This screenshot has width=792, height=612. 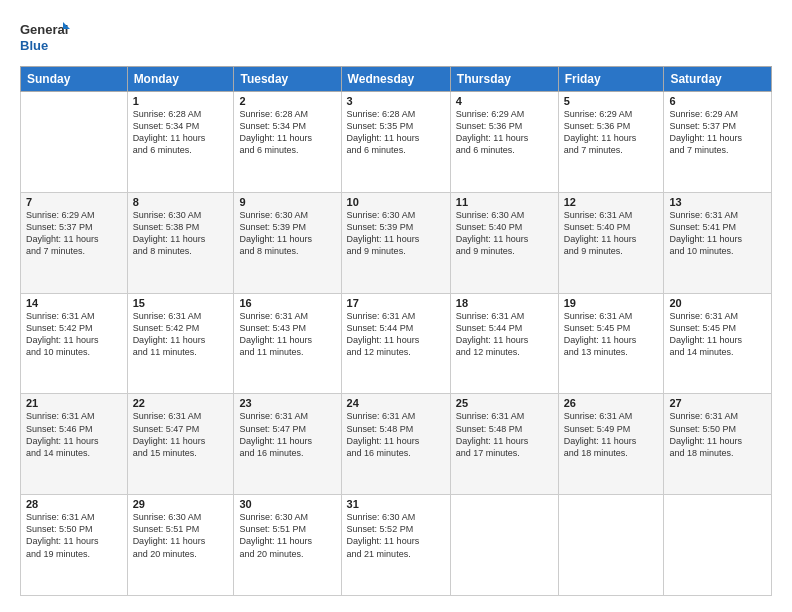 What do you see at coordinates (166, 429) in the screenshot?
I see `cell-line: Sunset: 5:47 PM` at bounding box center [166, 429].